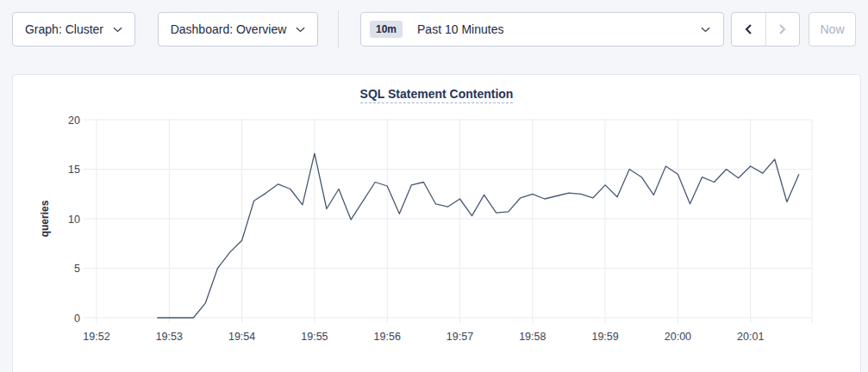 The image size is (868, 372). Describe the element at coordinates (74, 170) in the screenshot. I see `svg-text: 15` at that location.